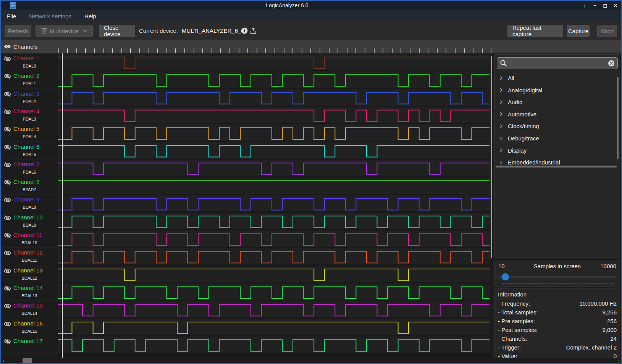 The width and height of the screenshot is (622, 364). What do you see at coordinates (29, 256) in the screenshot?
I see `channel-row: Channel 12BDAL11` at bounding box center [29, 256].